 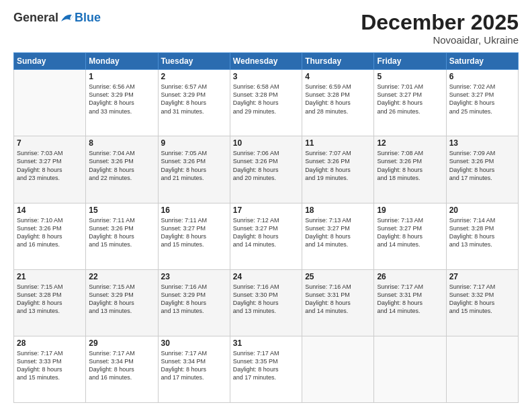 I want to click on day-number: 22, so click(x=122, y=277).